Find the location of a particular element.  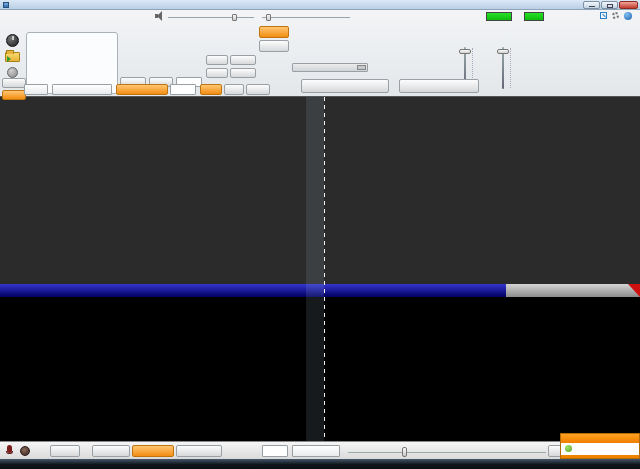

open-record-folder-icon is located at coordinates (12, 57).